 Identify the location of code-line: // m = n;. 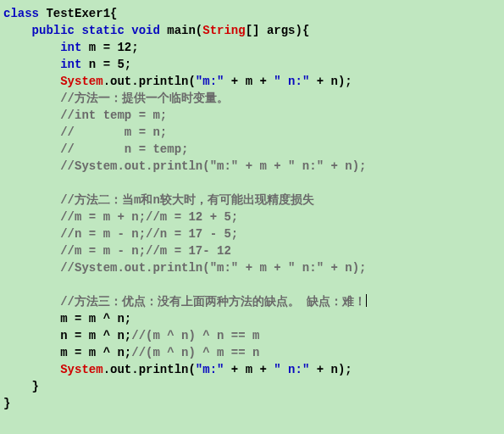
(252, 132).